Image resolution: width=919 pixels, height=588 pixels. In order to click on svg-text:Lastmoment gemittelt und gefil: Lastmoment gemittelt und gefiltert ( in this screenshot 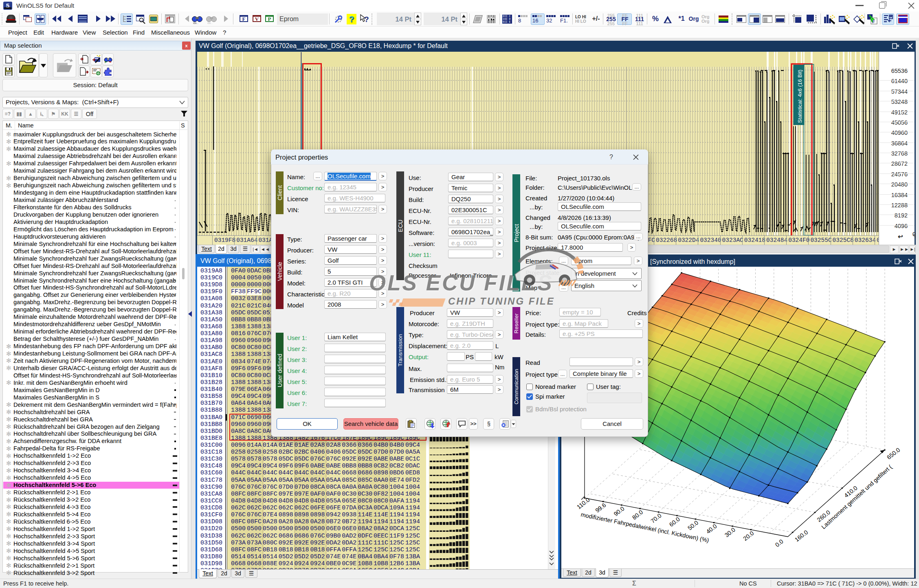, I will do `click(857, 497)`.